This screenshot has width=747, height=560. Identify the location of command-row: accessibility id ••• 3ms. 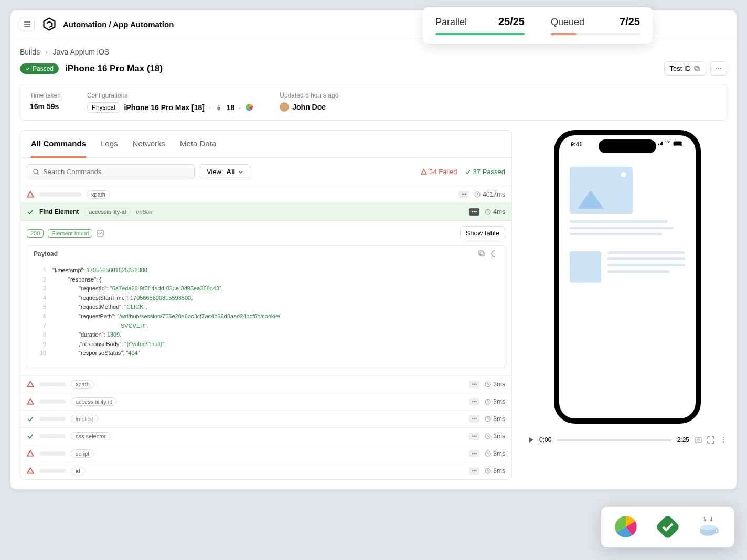
(266, 402).